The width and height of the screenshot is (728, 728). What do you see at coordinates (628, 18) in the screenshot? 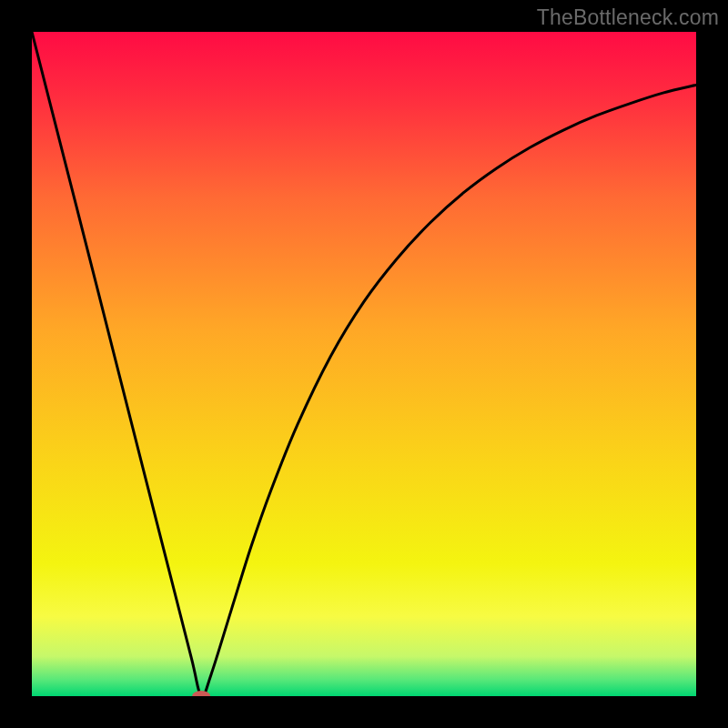
I see `watermark-text: TheBottleneck.com` at bounding box center [628, 18].